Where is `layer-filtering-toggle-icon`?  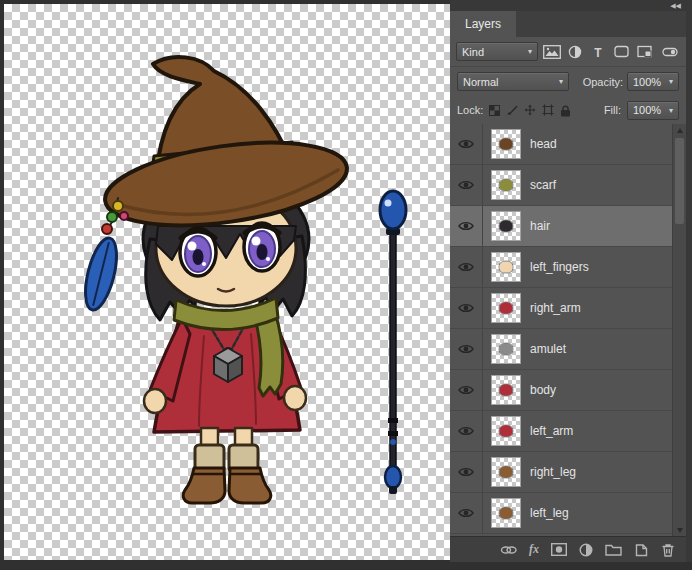
layer-filtering-toggle-icon is located at coordinates (670, 52).